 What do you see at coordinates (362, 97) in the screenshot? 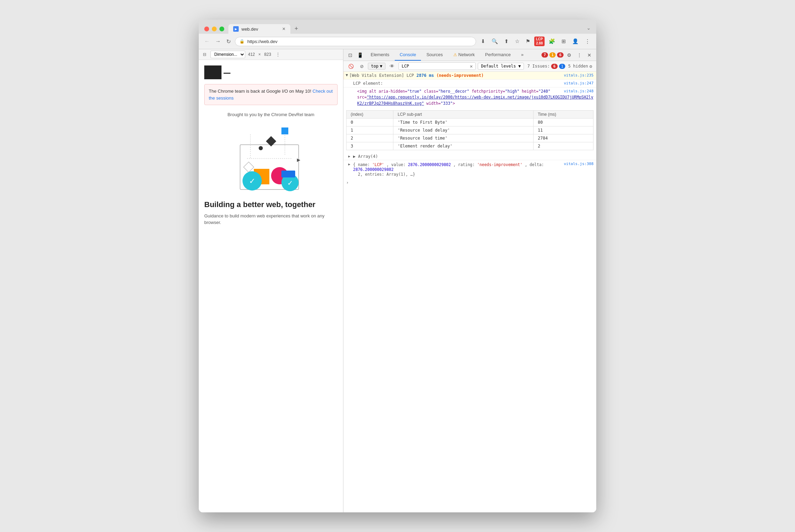
I see `attr-src: src=` at bounding box center [362, 97].